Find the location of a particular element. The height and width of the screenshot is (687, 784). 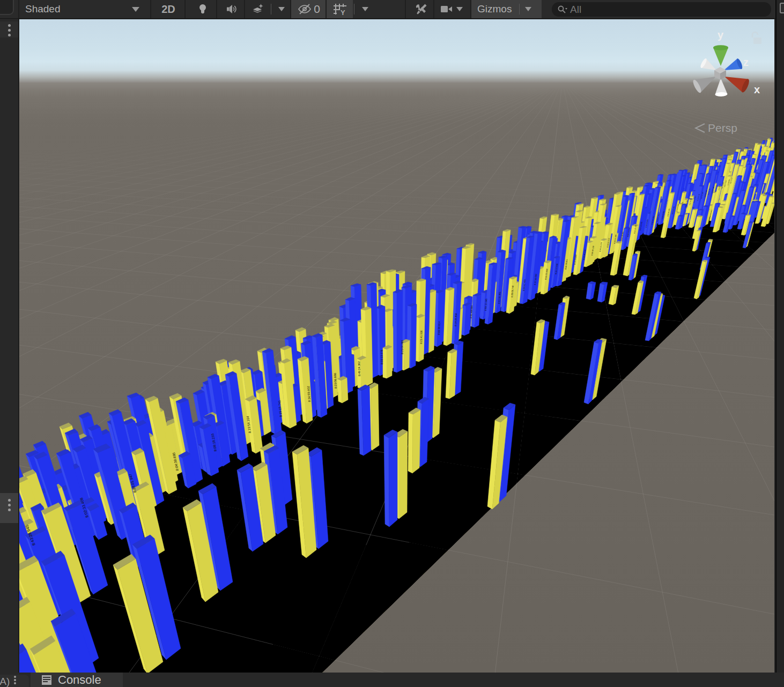

svg-text: Persp is located at coordinates (723, 128).